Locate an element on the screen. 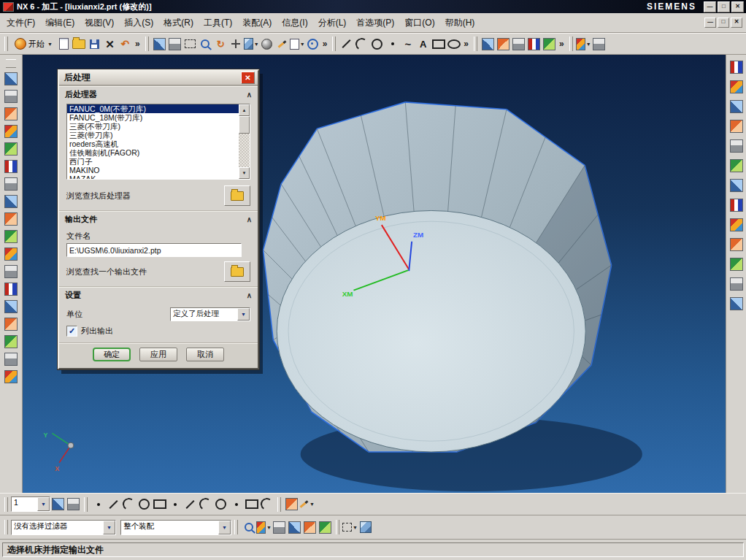 The image size is (746, 560). update-display-button is located at coordinates (159, 44).